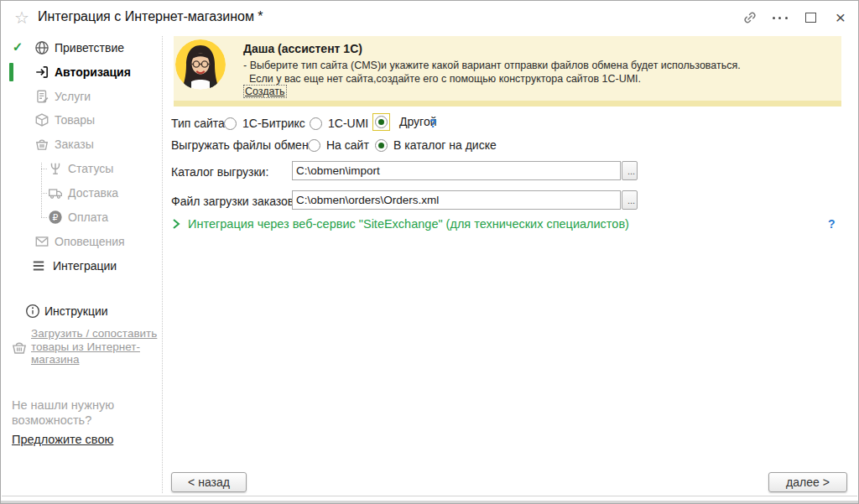 This screenshot has height=504, width=859. What do you see at coordinates (220, 172) in the screenshot?
I see `export-catalog-label: Каталог выгрузки:` at bounding box center [220, 172].